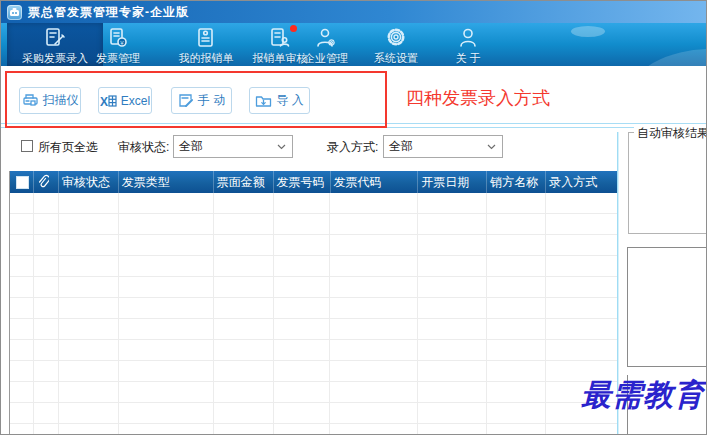 The width and height of the screenshot is (707, 435). I want to click on column-header: 票面金额, so click(244, 182).